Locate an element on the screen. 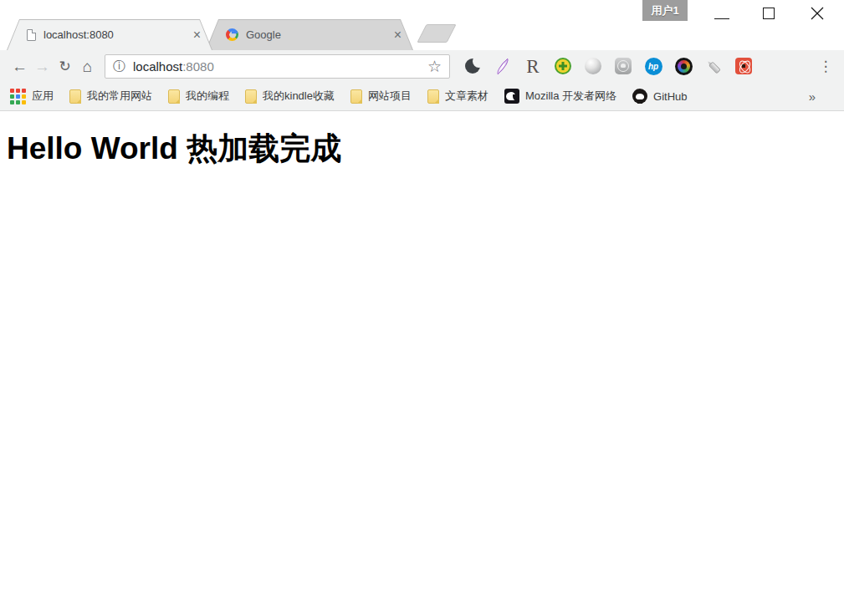  url-host: localhost is located at coordinates (157, 67).